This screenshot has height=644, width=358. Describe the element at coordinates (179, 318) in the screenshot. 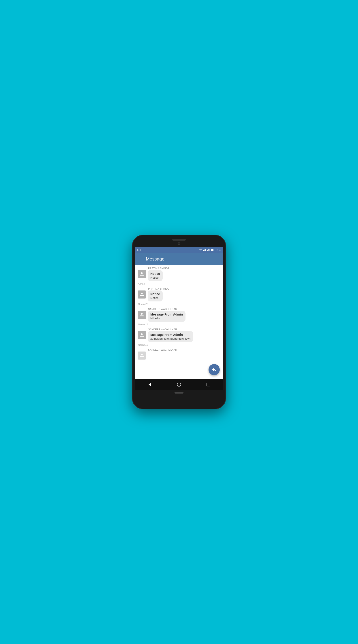

I see `phone-screen: 3:54 ← Message PRATIMA SHINDE Notice Not…` at that location.